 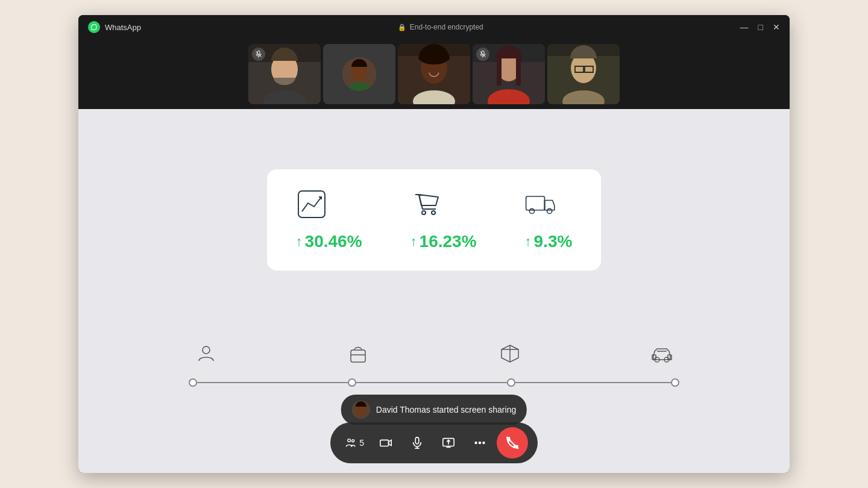 What do you see at coordinates (510, 355) in the screenshot?
I see `timeline-icon-box` at bounding box center [510, 355].